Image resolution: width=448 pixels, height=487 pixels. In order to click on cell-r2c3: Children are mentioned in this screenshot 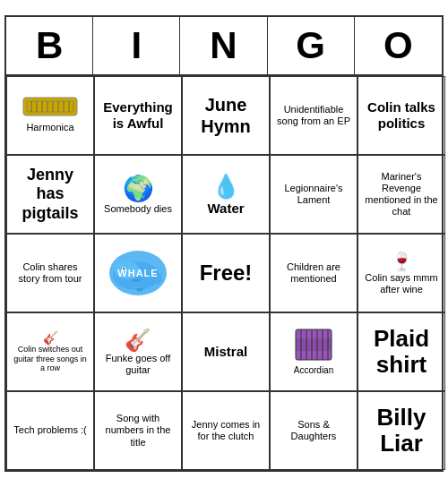, I will do `click(314, 273)`.